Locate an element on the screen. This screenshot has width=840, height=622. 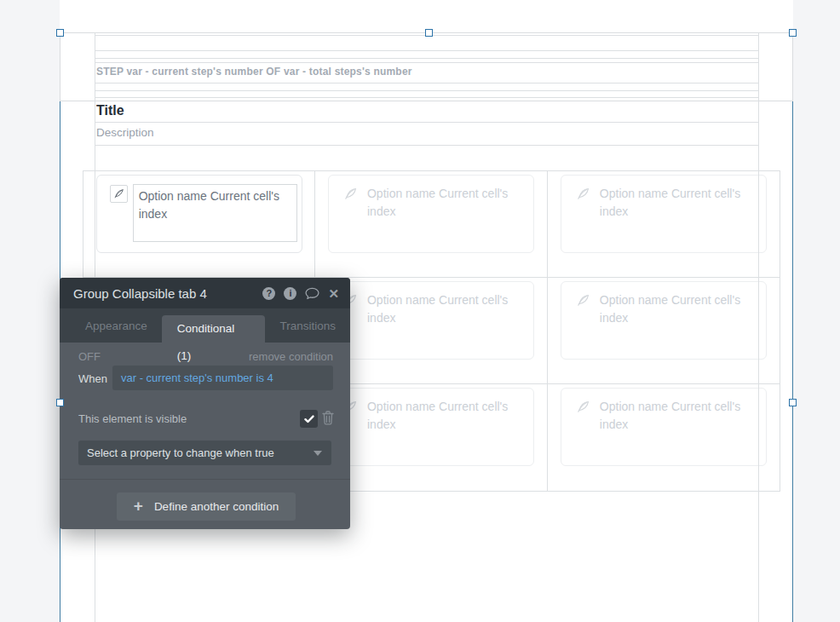
tab-appearance: Appearance is located at coordinates (116, 326).